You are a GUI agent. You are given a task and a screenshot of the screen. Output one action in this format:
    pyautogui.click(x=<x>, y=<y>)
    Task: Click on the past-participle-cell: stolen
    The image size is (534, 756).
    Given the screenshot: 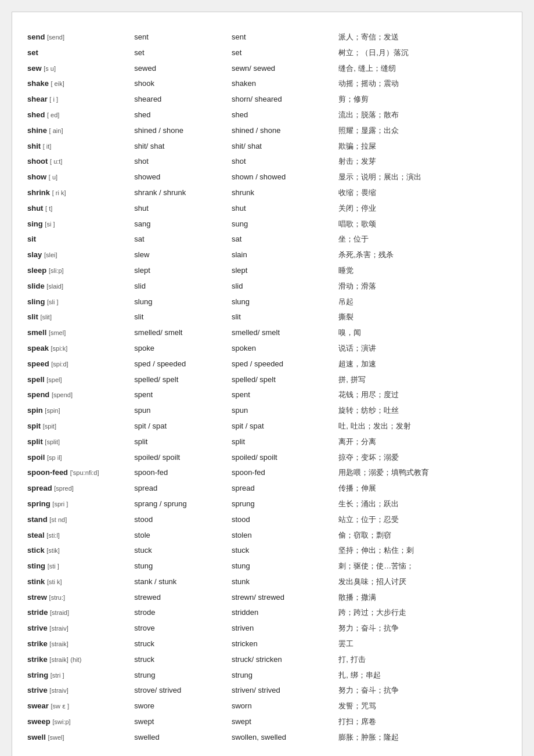 What is the action you would take?
    pyautogui.click(x=282, y=535)
    